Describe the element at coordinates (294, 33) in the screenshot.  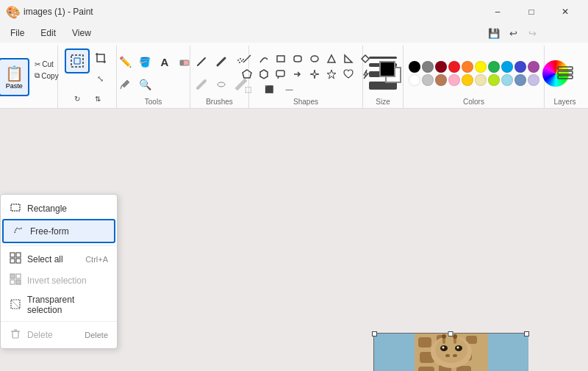
I see `menubar: File Edit View 💾 ↩ ↪` at that location.